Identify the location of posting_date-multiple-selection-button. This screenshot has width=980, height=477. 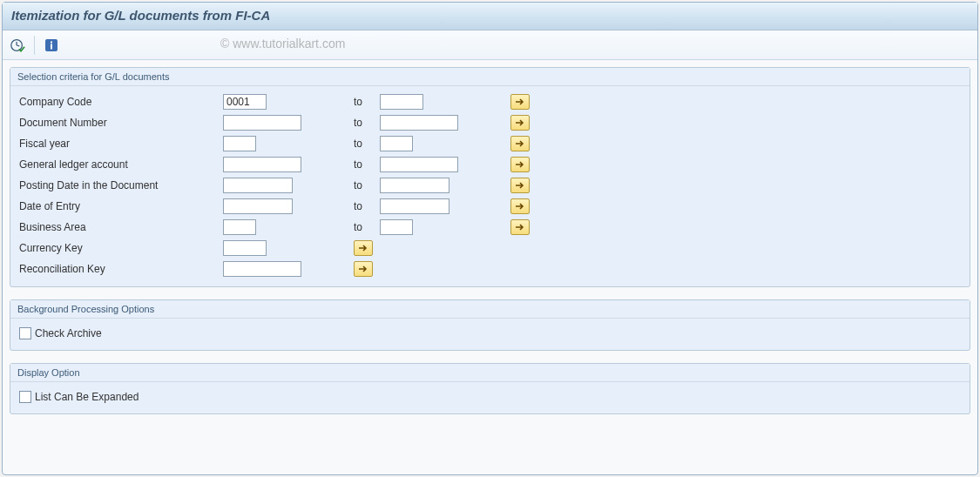
(520, 185).